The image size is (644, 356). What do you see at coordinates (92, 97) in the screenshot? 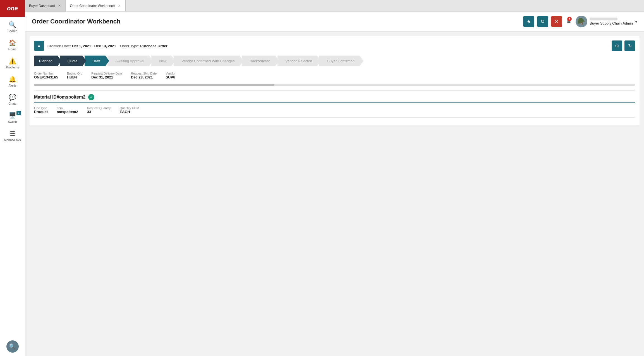
I see `checkmark-icon: ✓` at bounding box center [92, 97].